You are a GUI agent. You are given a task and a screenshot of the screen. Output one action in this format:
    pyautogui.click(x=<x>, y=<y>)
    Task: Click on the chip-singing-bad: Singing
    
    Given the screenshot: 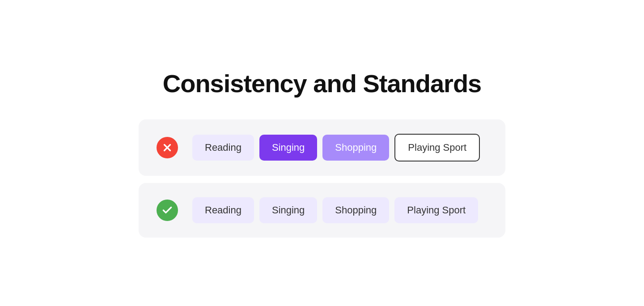 What is the action you would take?
    pyautogui.click(x=288, y=148)
    